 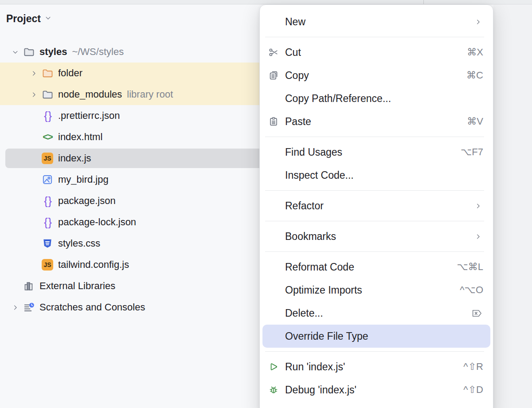 I want to click on tree-item-styles-css: styles.css, so click(x=129, y=243).